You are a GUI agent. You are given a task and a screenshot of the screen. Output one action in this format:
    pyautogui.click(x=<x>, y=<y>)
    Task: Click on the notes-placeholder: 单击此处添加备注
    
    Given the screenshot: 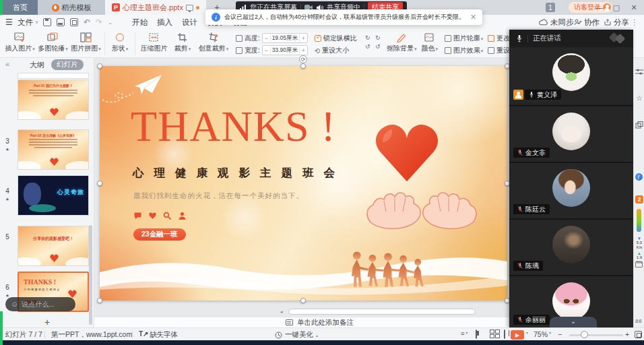 What is the action you would take?
    pyautogui.click(x=325, y=323)
    